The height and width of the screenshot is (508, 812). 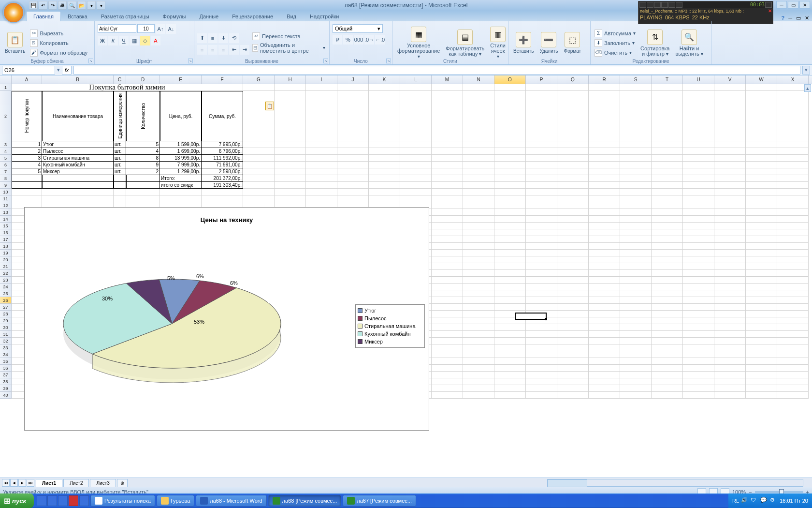 What do you see at coordinates (326, 61) in the screenshot?
I see `align-launcher: ↘` at bounding box center [326, 61].